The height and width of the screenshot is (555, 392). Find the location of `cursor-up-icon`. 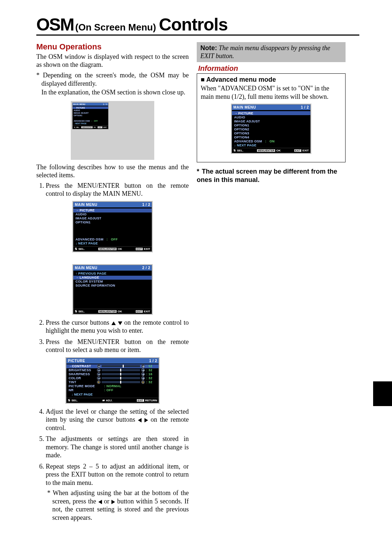

cursor-up-icon is located at coordinates (114, 323).